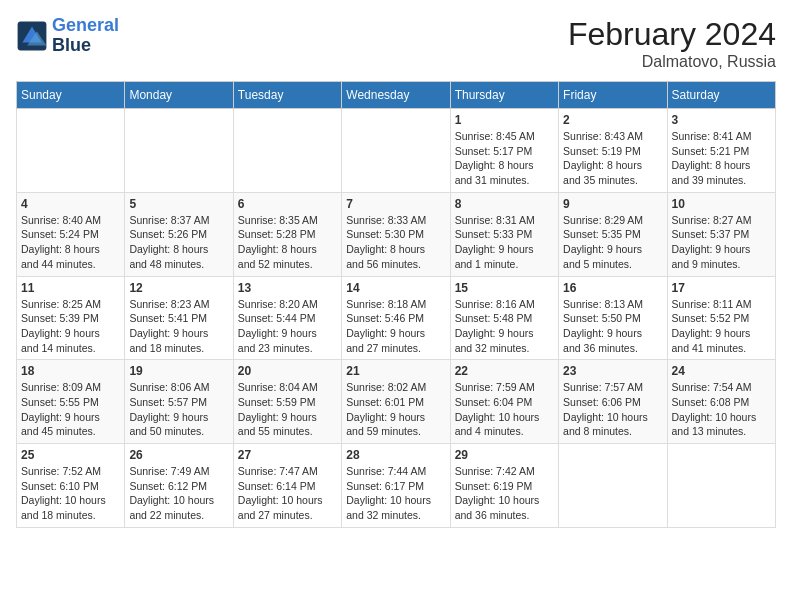 The height and width of the screenshot is (612, 792). I want to click on day-number: 25, so click(70, 455).